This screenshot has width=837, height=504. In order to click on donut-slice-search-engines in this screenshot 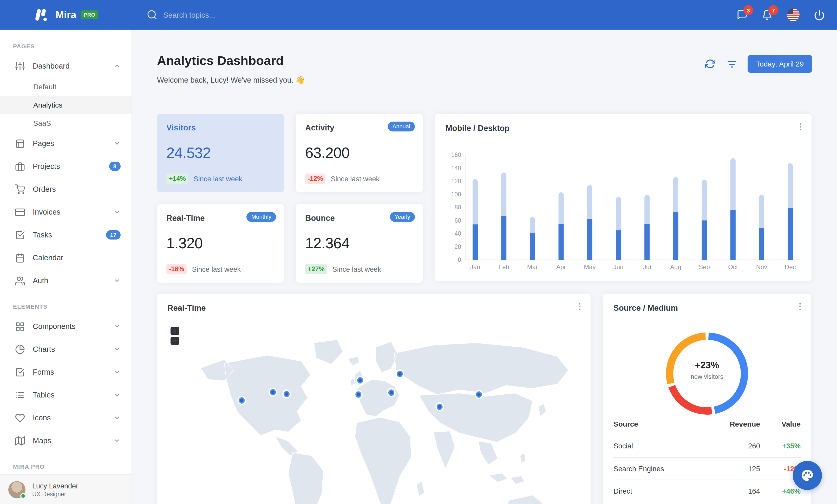, I will do `click(692, 398)`.